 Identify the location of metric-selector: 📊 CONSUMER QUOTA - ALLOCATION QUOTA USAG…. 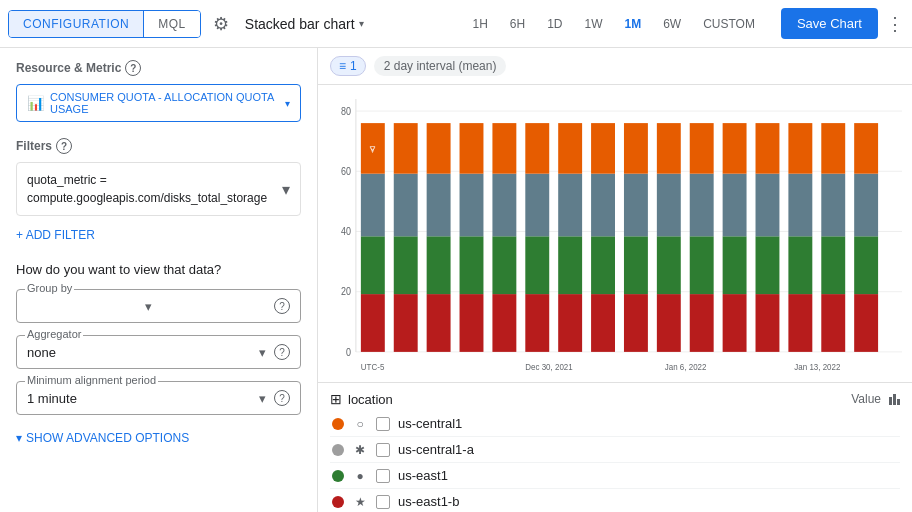
(158, 103).